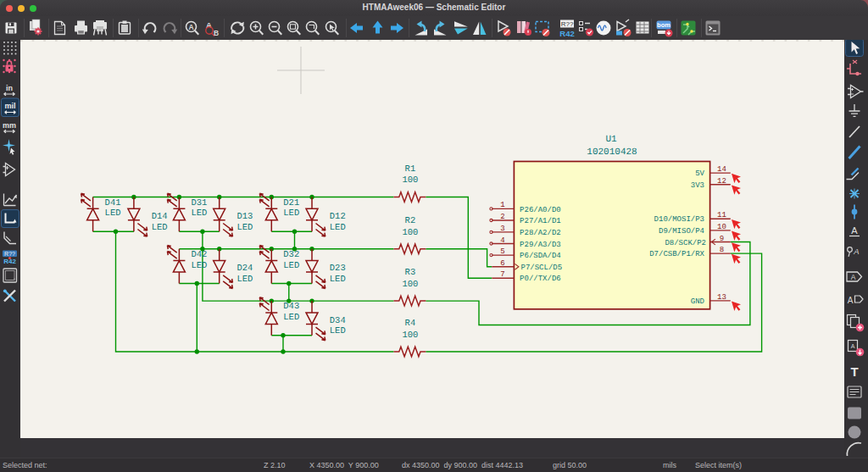  Describe the element at coordinates (682, 231) in the screenshot. I see `svg-text: D9/MISO/P4` at that location.